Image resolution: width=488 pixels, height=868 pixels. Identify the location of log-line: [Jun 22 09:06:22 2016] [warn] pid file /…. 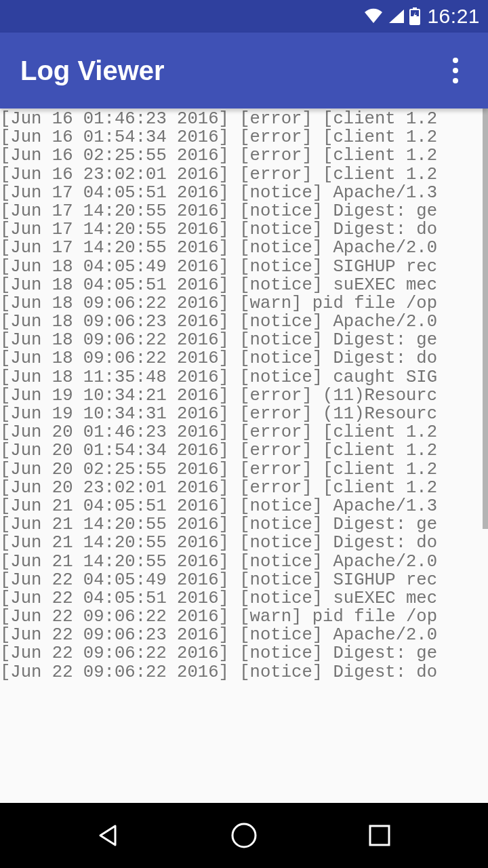
(244, 617).